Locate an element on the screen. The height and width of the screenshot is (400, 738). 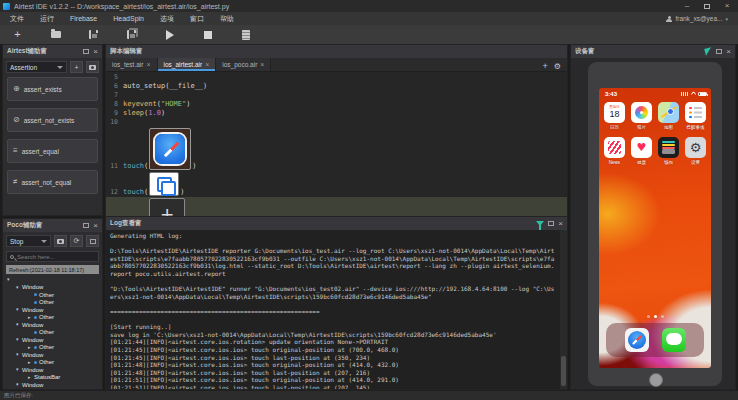
snapshot-button is located at coordinates (92, 67).